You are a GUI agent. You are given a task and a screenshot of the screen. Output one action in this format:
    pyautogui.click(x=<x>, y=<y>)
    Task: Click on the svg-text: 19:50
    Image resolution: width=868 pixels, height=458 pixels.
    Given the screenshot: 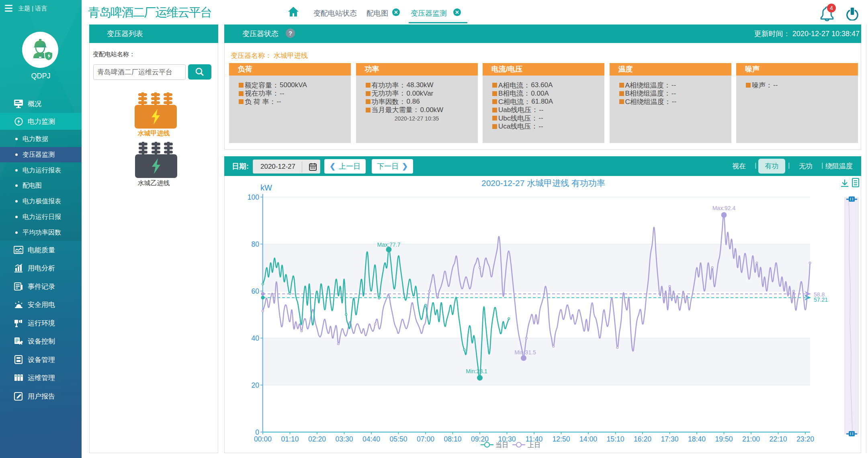 What is the action you would take?
    pyautogui.click(x=724, y=439)
    